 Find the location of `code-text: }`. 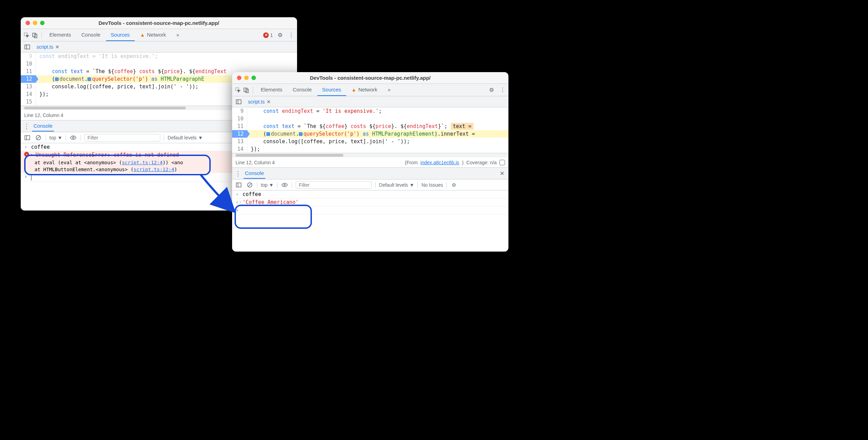

code-text: } is located at coordinates (136, 71).